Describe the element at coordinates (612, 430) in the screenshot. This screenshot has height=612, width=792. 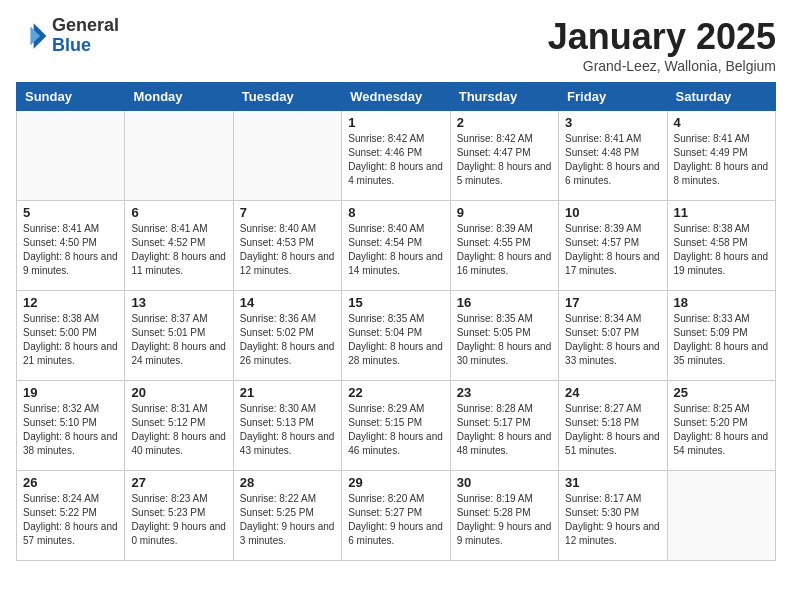
I see `day-info: Sunrise: 8:27 AM Sunset: 5:18 PM Dayligh…` at that location.